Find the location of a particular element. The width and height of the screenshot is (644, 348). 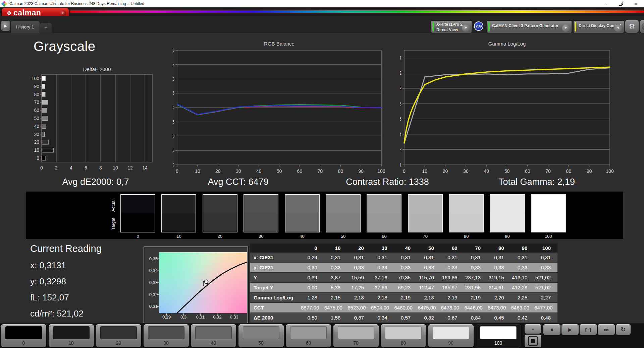

pattern-level-button-50: 50 is located at coordinates (261, 336).